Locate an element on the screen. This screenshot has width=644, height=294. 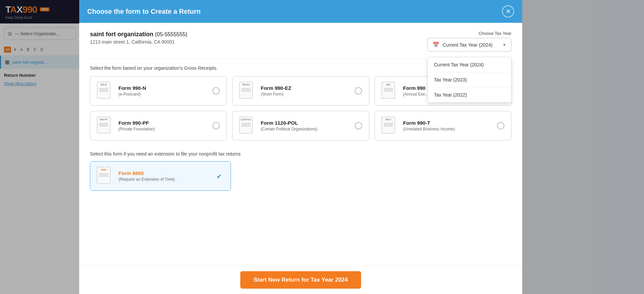
form-info-990pf: Form 990-PF (Private Foundation) is located at coordinates (163, 126).